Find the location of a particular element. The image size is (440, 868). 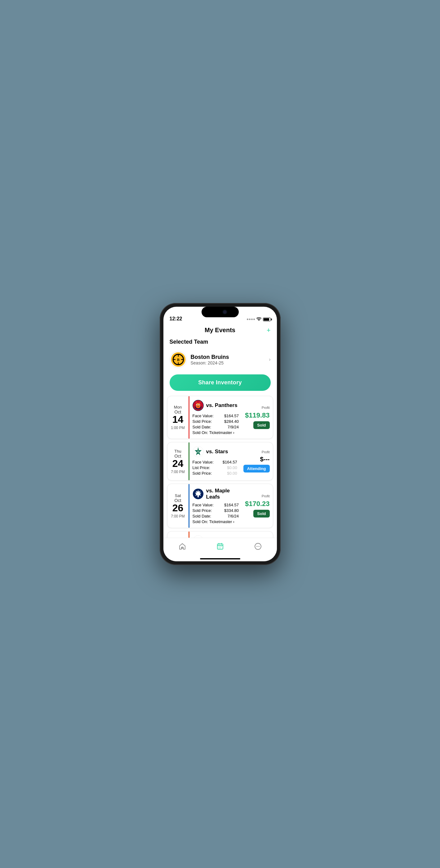

event-date: Thu Oct 24 7:00 PM is located at coordinates (178, 461).